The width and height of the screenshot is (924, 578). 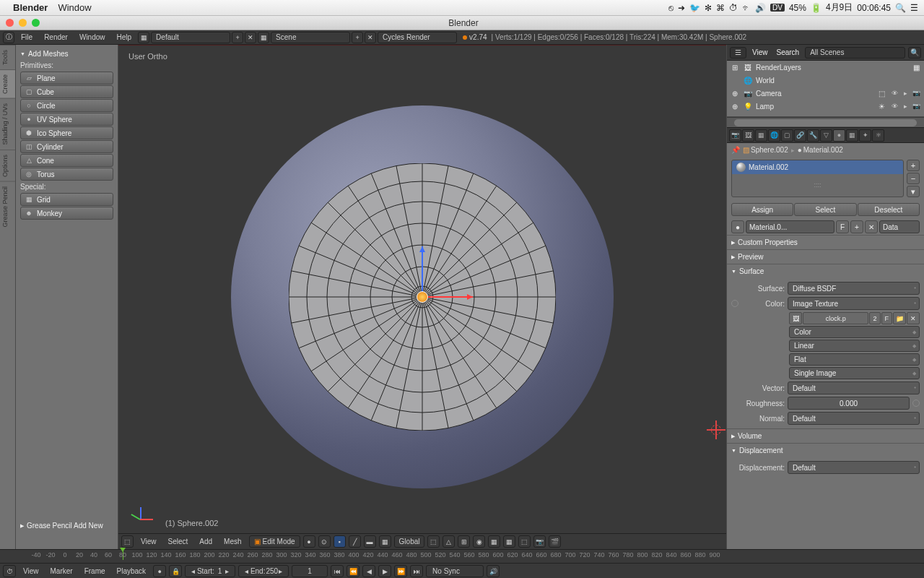 I want to click on tex-fake: F, so click(x=887, y=318).